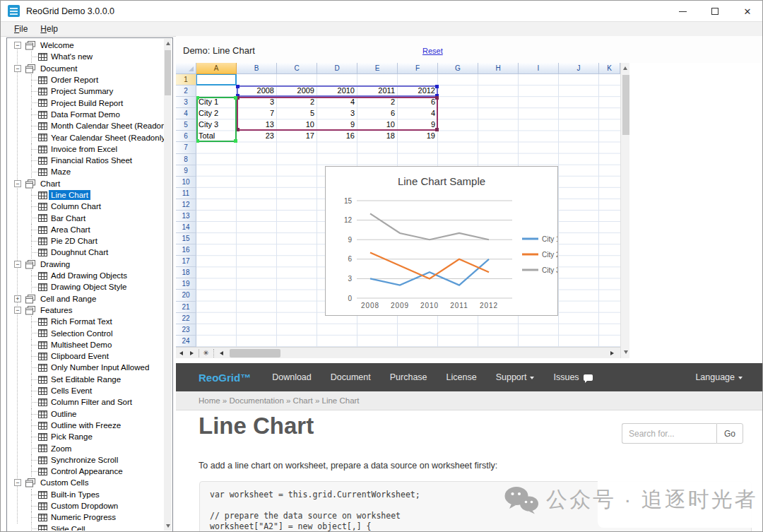 This screenshot has height=532, width=763. Describe the element at coordinates (187, 273) in the screenshot. I see `row-header-18: 18` at that location.